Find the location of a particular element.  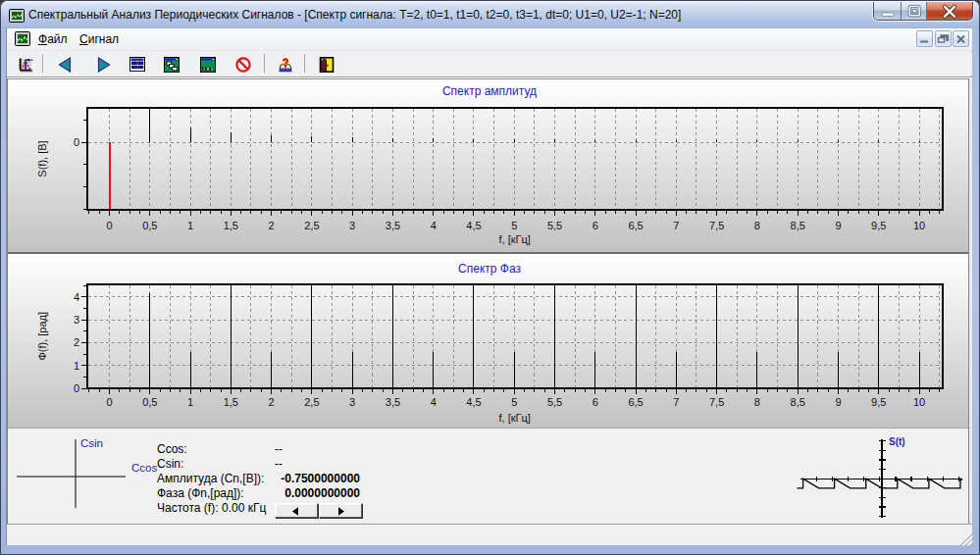

phase-value: 0.0000000000 is located at coordinates (300, 493).